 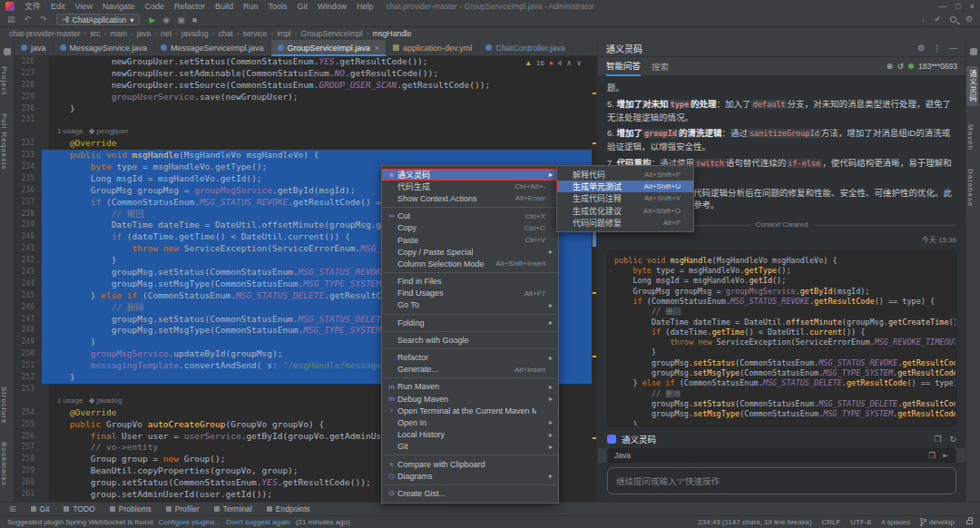 I want to click on breadcrumb-item: impl, so click(x=284, y=34).